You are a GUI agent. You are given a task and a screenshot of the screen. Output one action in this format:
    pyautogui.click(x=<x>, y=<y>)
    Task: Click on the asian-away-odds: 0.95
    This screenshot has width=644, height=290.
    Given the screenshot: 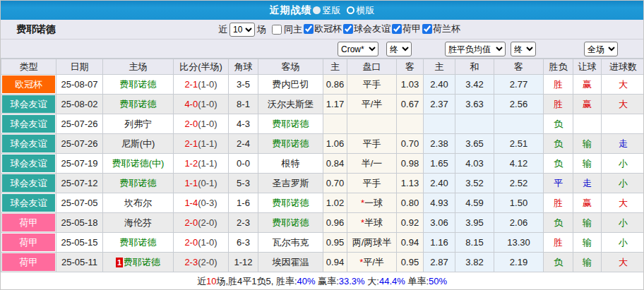 What is the action you would take?
    pyautogui.click(x=410, y=262)
    